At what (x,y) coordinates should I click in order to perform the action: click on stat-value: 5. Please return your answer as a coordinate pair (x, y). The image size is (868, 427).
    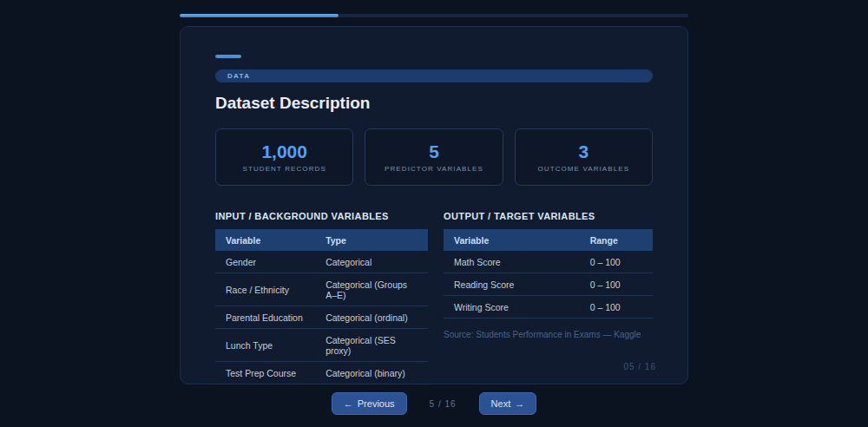
    Looking at the image, I should click on (434, 152).